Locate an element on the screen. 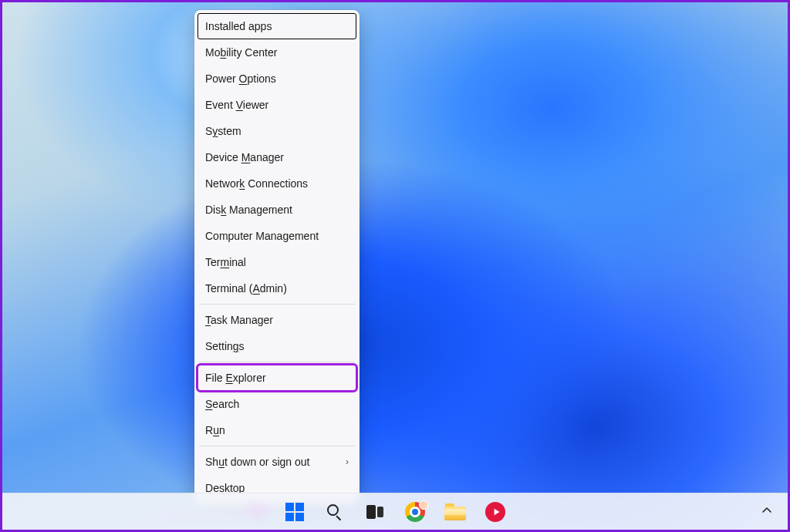  menu-item-label: Settings is located at coordinates (225, 346).